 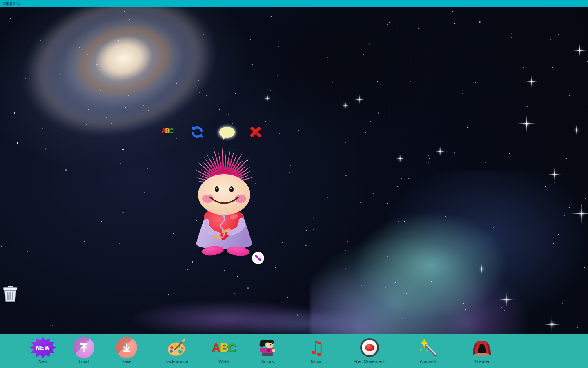 What do you see at coordinates (167, 131) in the screenshot?
I see `text-icon: ABC` at bounding box center [167, 131].